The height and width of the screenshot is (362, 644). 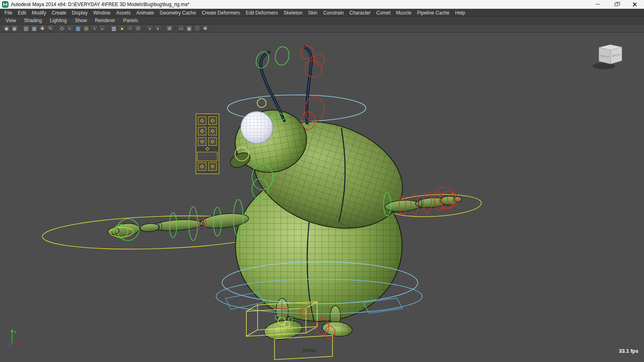 What do you see at coordinates (58, 21) in the screenshot?
I see `panel-menu-lighting: Lighting` at bounding box center [58, 21].